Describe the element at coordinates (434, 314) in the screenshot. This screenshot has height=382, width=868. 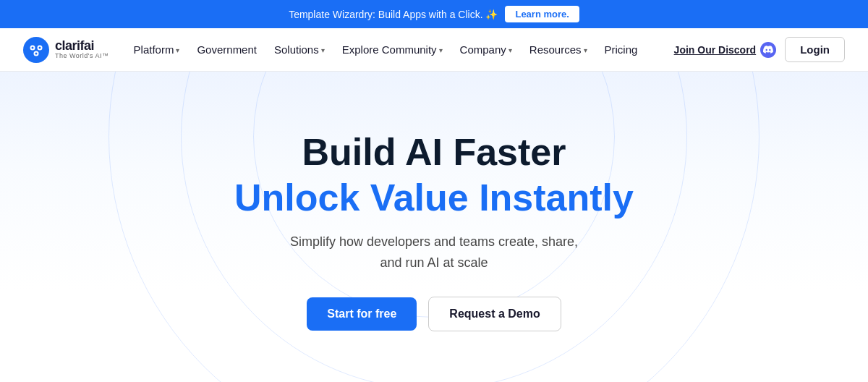
I see `hero-buttons: Start for free Request a Demo` at that location.